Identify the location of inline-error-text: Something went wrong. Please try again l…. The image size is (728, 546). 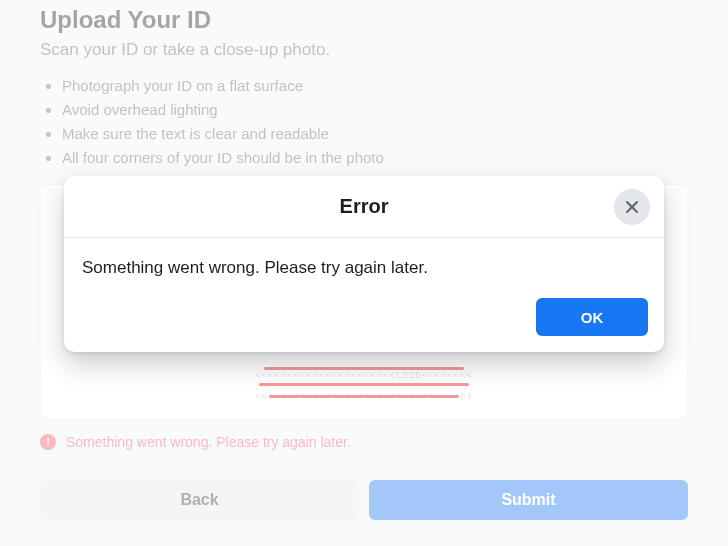
(208, 442).